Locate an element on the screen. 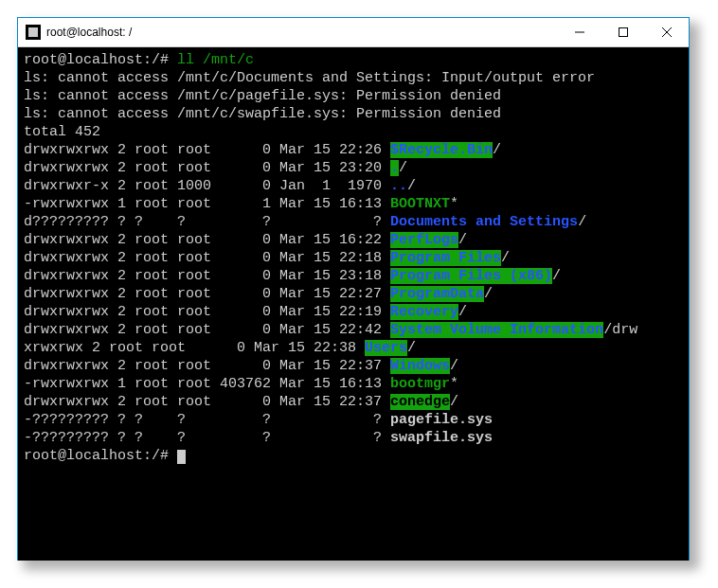 This screenshot has width=718, height=588. listing-row: xrwxrwx 2 root root 0 Mar 15 22:38 Users… is located at coordinates (353, 348).